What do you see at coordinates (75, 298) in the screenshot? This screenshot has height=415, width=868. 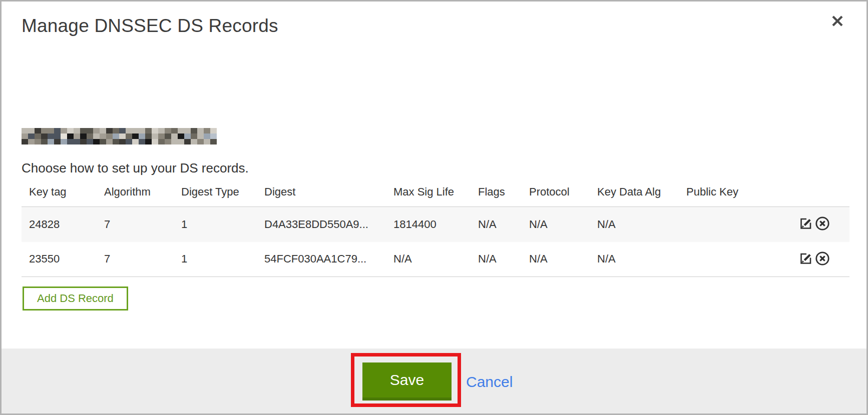 I see `add-ds-record-button: Add DS Record` at bounding box center [75, 298].